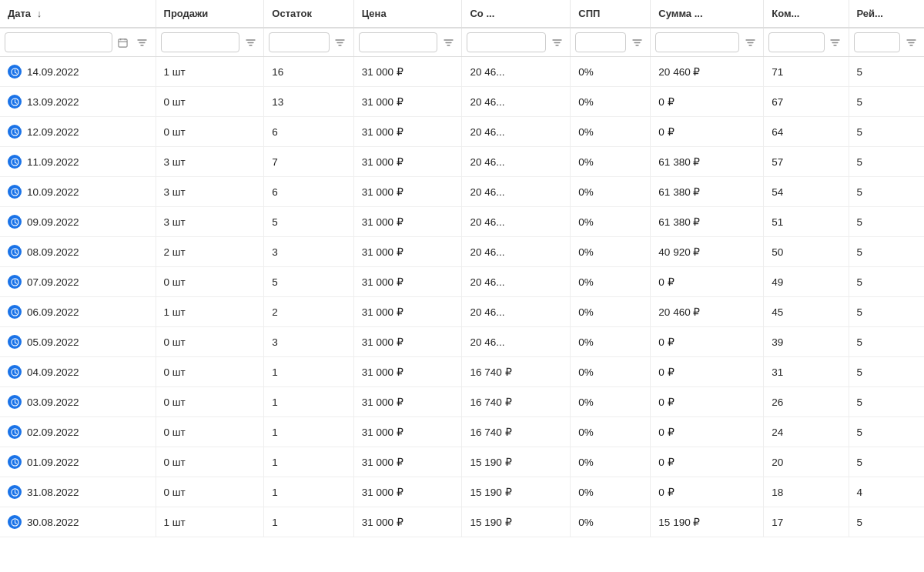 The image size is (924, 572). I want to click on cell-rey-10: 5, so click(886, 373).